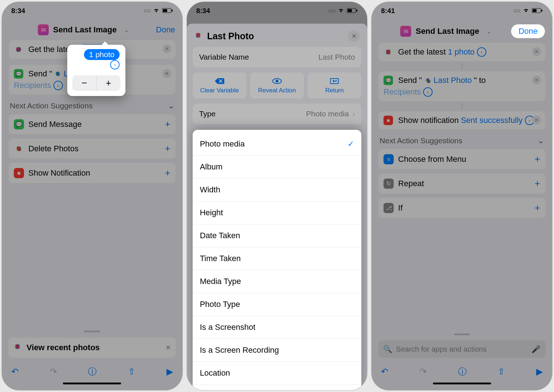 The width and height of the screenshot is (554, 392). What do you see at coordinates (277, 57) in the screenshot?
I see `variable-name-row: Variable Name Last Photo` at bounding box center [277, 57].